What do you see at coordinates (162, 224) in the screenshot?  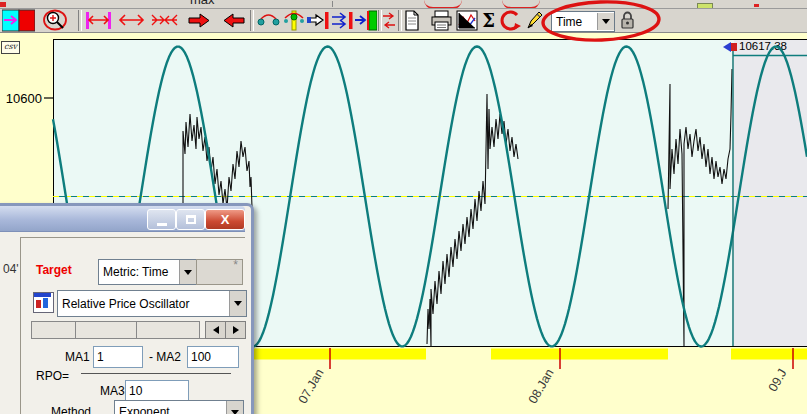 I see `minimize-icon` at bounding box center [162, 224].